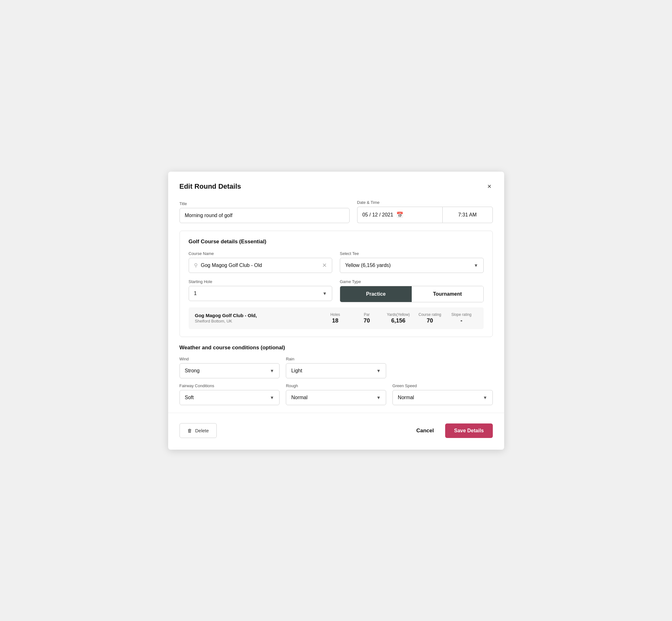  What do you see at coordinates (261, 253) in the screenshot?
I see `course-name-label: Course Name` at bounding box center [261, 253].